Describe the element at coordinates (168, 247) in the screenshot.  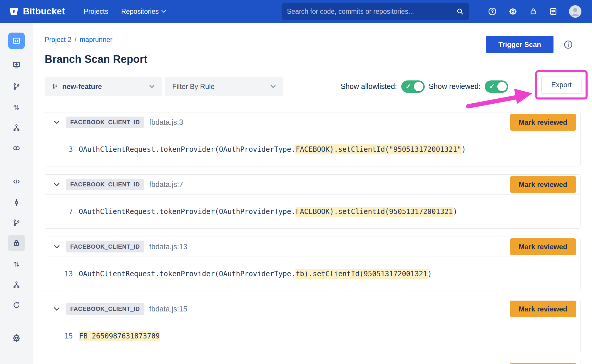
I see `finding-location: fbdata.js:13` at that location.